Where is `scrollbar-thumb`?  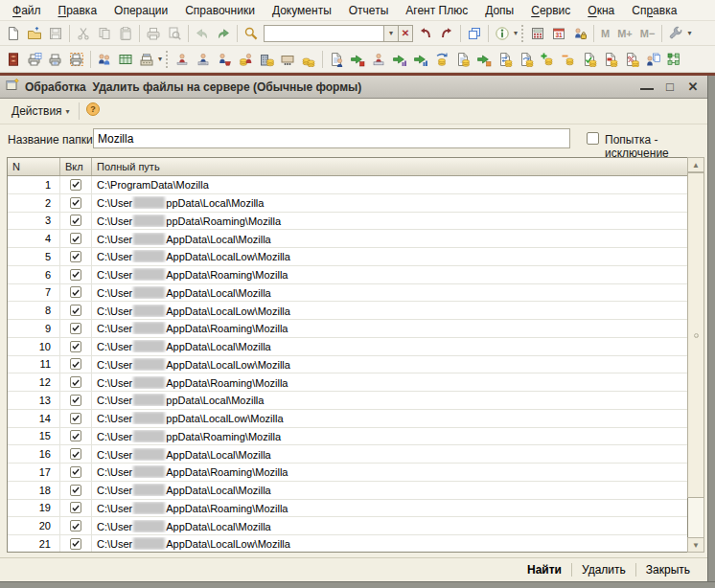
scrollbar-thumb is located at coordinates (696, 335).